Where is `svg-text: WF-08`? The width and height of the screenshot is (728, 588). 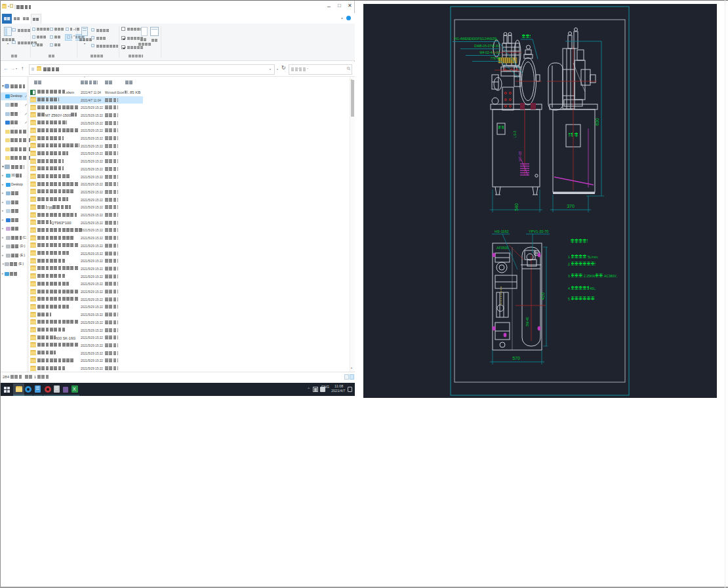 svg-text: WF-08 is located at coordinates (520, 156).